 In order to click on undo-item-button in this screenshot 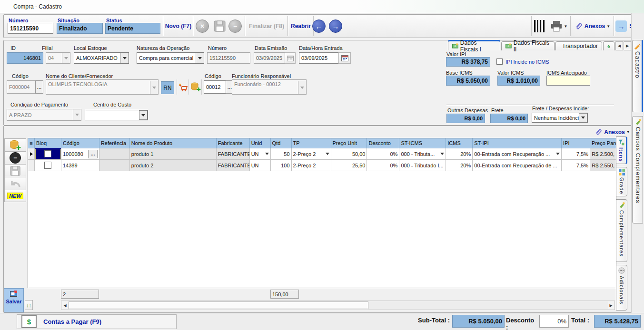, I will do `click(15, 184)`.